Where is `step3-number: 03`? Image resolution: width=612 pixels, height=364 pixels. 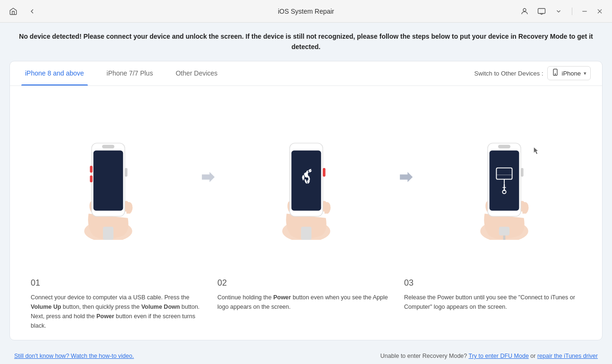
step3-number: 03 is located at coordinates (492, 283).